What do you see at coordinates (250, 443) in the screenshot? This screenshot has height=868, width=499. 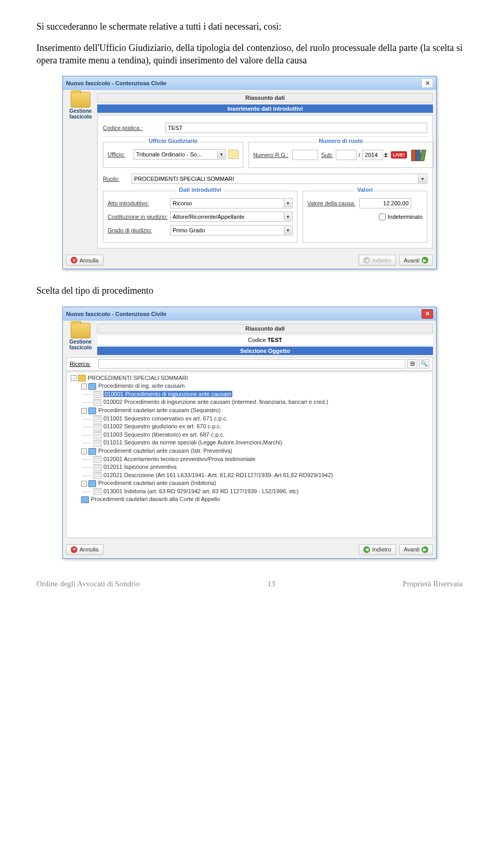 I see `tree-item: 011011 Sequestro da norme speciali (Legg…` at bounding box center [250, 443].